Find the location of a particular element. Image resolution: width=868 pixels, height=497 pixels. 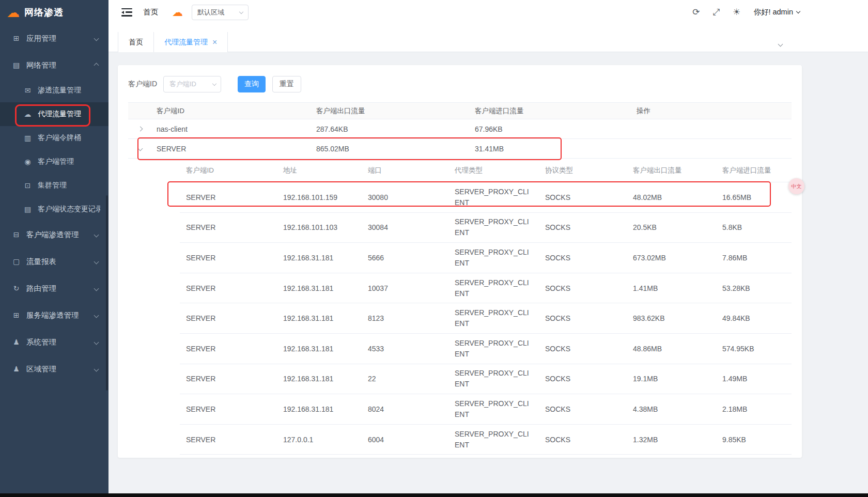

table-row-expanded: SERVER 865.02MB 31.41MB is located at coordinates (460, 149).